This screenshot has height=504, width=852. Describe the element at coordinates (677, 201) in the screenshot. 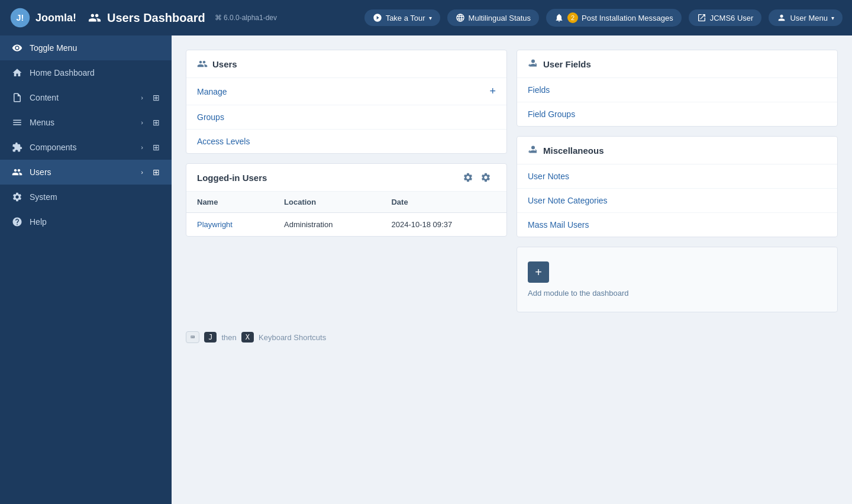

I see `user-note-categories-link: User Note Categories` at that location.